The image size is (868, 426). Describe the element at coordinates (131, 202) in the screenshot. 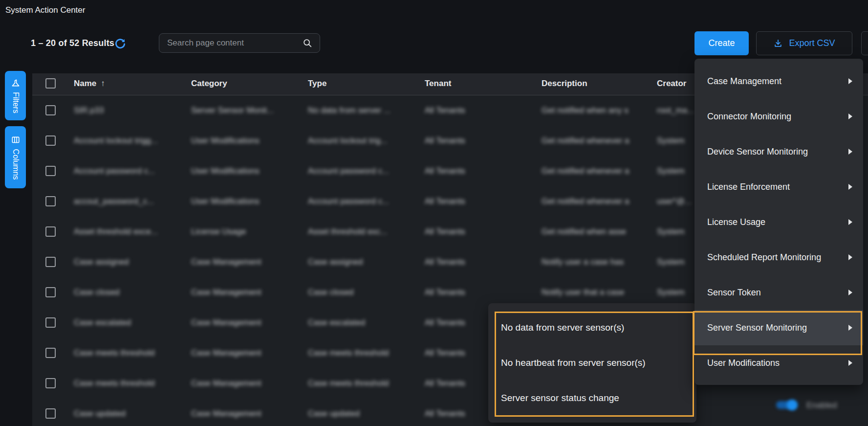

I see `cell-name: accout_password_c...` at that location.